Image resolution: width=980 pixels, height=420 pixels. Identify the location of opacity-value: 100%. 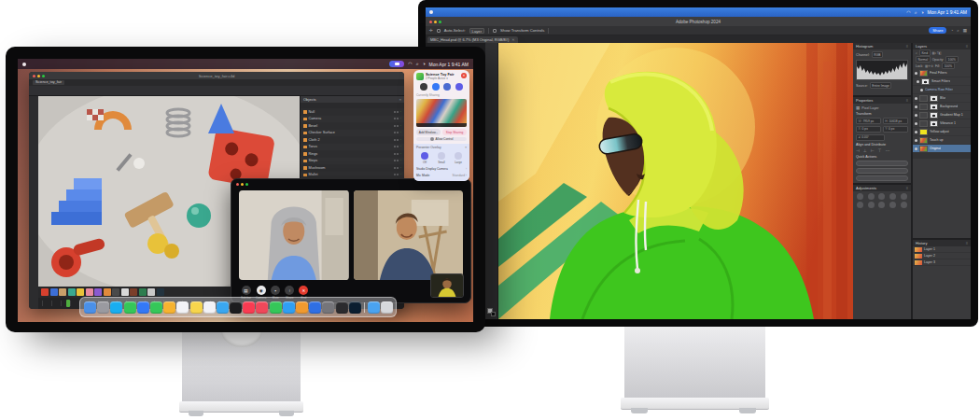
(952, 60).